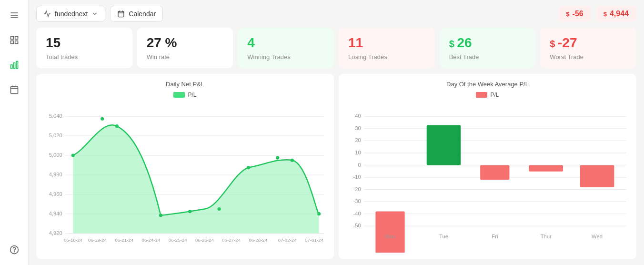  What do you see at coordinates (56, 174) in the screenshot?
I see `svg-text: 4,980` at bounding box center [56, 174].